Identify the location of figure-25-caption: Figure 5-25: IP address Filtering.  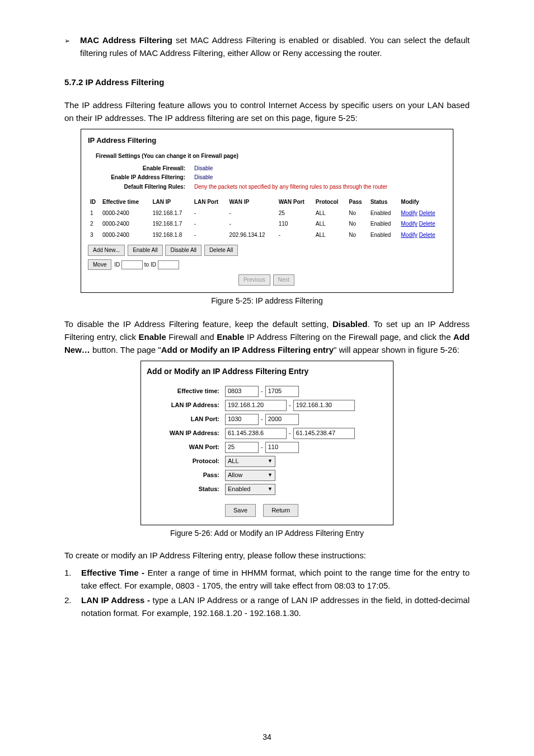
(267, 301).